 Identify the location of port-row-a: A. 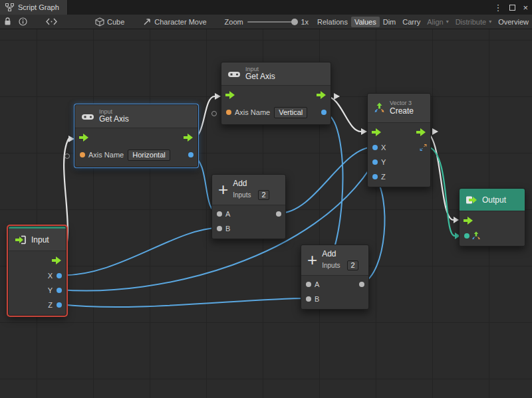
(249, 214).